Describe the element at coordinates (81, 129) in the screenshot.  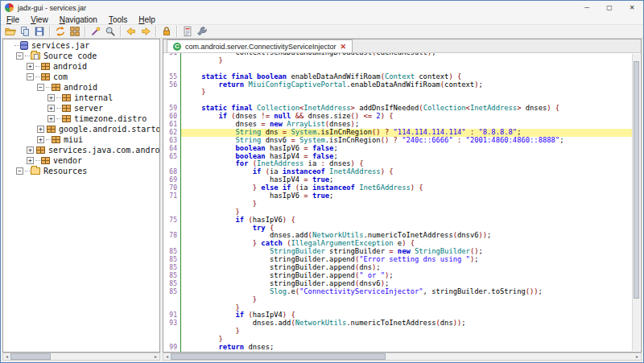
I see `tree-item-google-android-startop-iorap: +google.android.startop.iorap` at that location.